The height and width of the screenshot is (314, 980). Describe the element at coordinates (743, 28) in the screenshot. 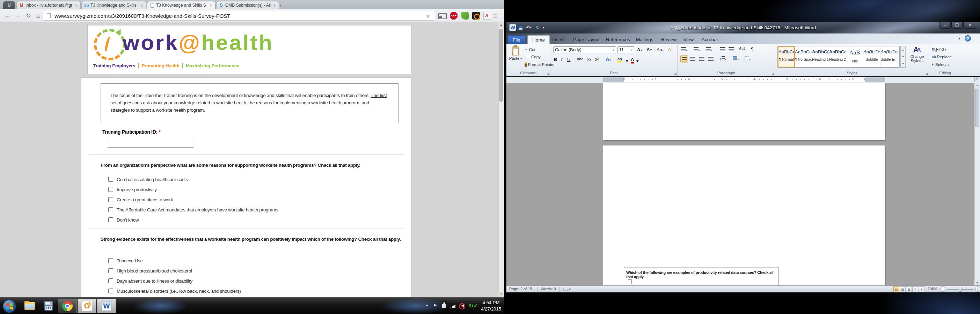

I see `word-title-bar: F-4_Screenshots of T3 Knowledge and Skil…` at that location.